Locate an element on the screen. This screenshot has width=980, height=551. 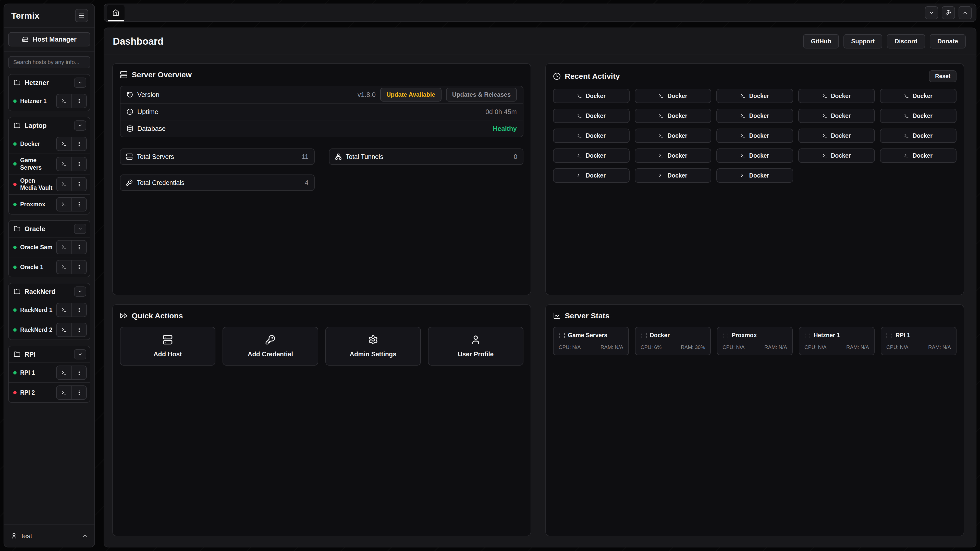
quick-action-admin-settings: Admin Settings is located at coordinates (373, 346).